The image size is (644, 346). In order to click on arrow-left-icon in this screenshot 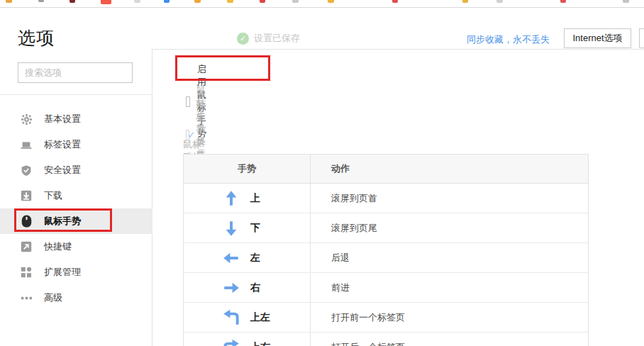, I will do `click(231, 258)`.